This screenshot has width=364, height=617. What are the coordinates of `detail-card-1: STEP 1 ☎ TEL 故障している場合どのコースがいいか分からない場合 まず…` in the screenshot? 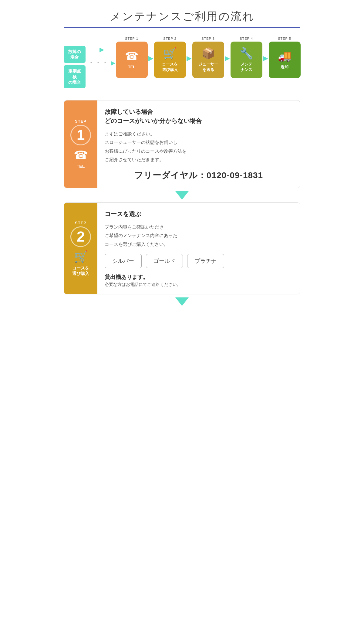 It's located at (182, 144).